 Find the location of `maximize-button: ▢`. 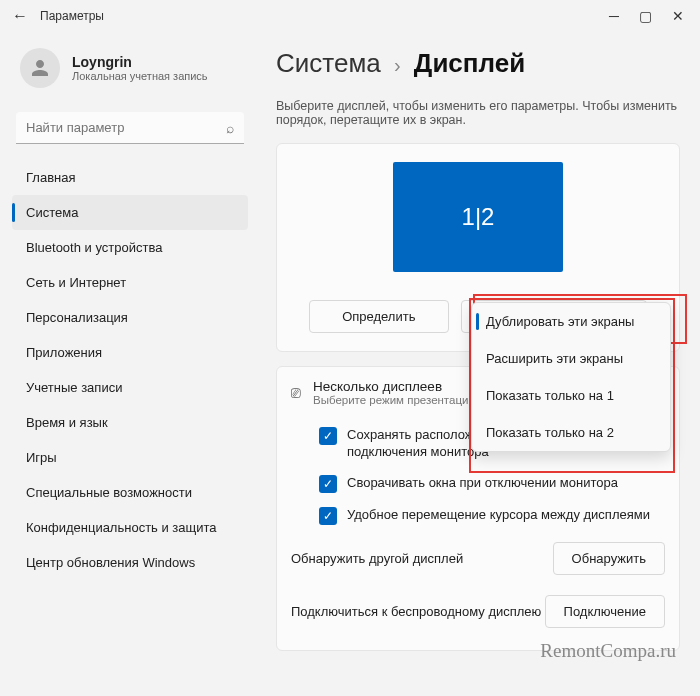

maximize-button: ▢ is located at coordinates (646, 16).